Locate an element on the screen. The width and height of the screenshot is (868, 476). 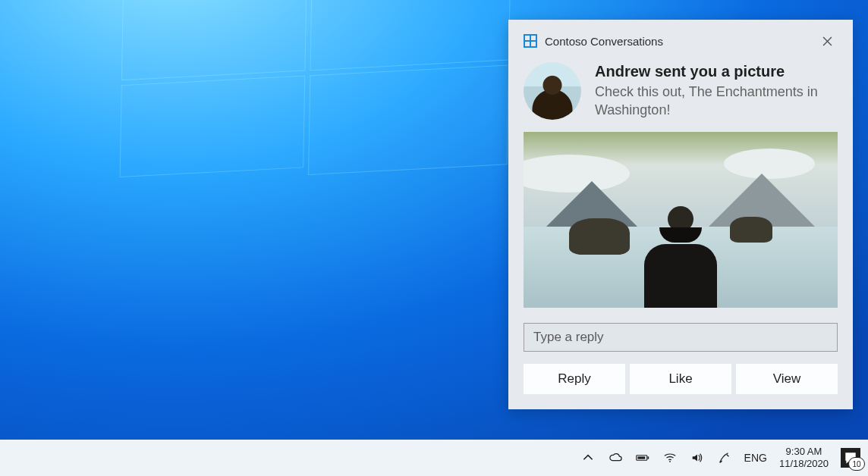
clock-time: 9:30 AM is located at coordinates (804, 452).